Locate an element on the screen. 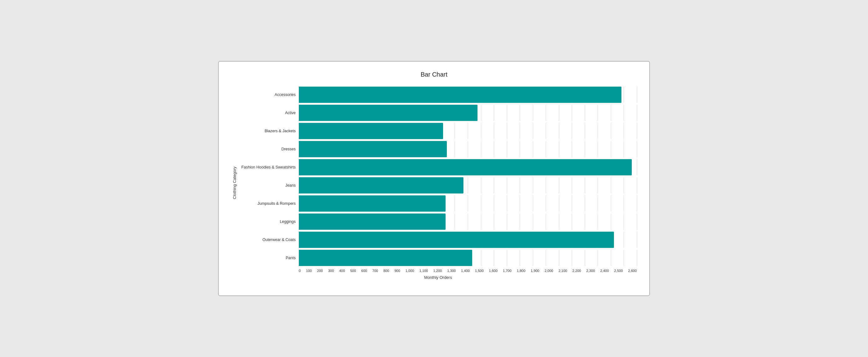  x-tick-label: 1,200 is located at coordinates (438, 271).